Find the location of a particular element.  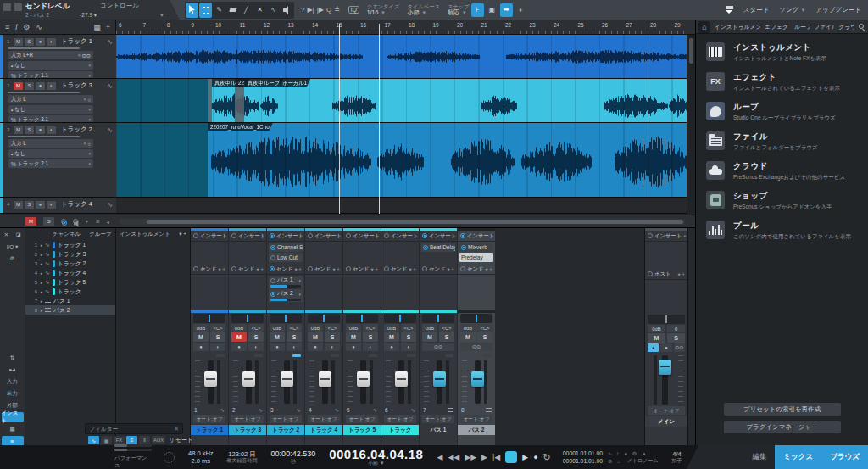

input-select: 入力 L▾○ is located at coordinates (51, 99).